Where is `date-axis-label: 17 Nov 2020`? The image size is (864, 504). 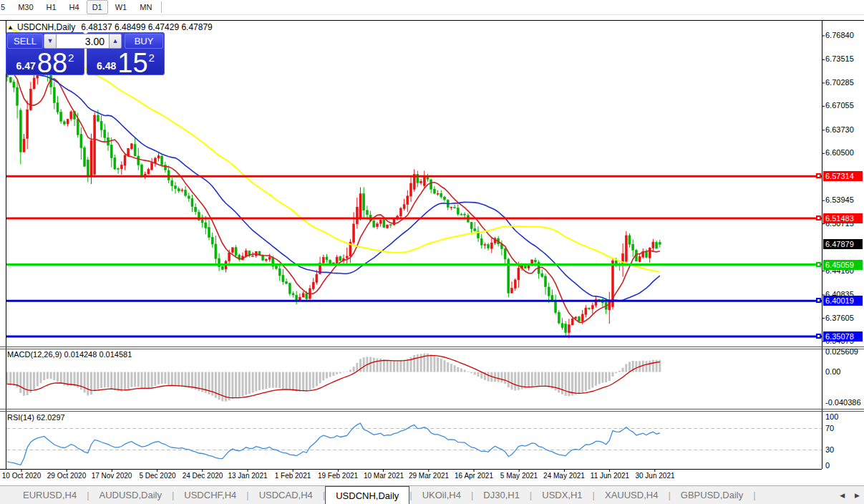
date-axis-label: 17 Nov 2020 is located at coordinates (112, 475).